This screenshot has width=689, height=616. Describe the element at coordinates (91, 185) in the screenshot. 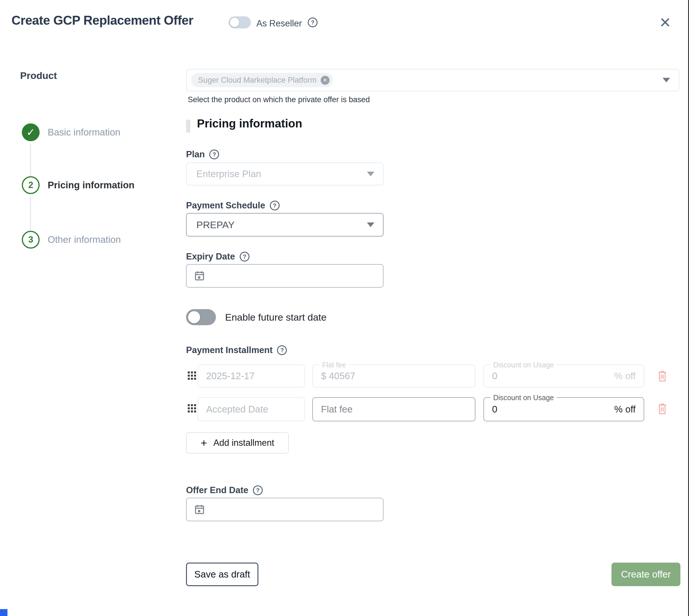

I see `step-label: Pricing information` at that location.